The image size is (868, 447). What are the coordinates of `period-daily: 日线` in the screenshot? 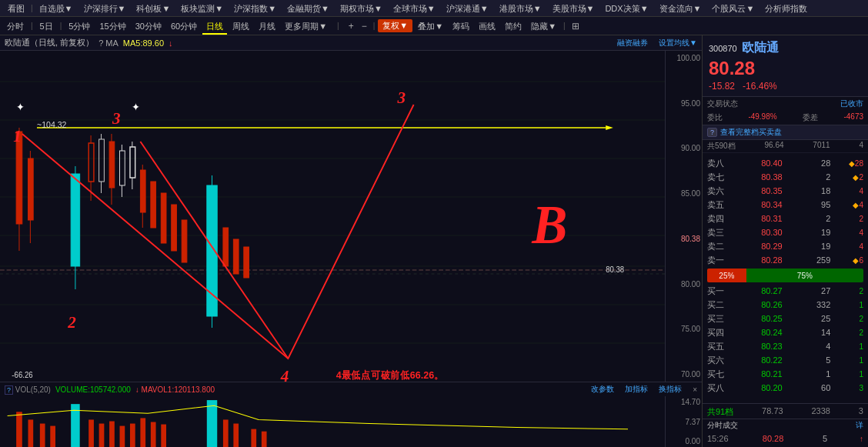 It's located at (215, 26).